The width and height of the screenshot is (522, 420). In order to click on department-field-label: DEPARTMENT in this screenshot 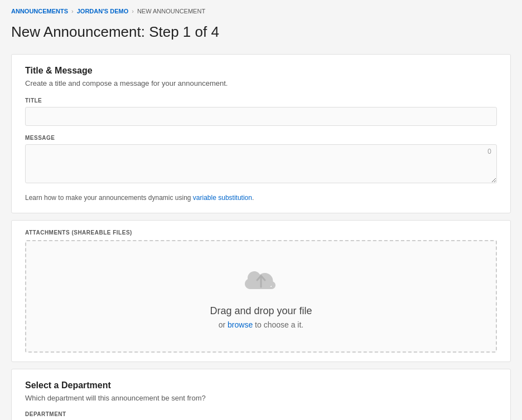, I will do `click(261, 414)`.